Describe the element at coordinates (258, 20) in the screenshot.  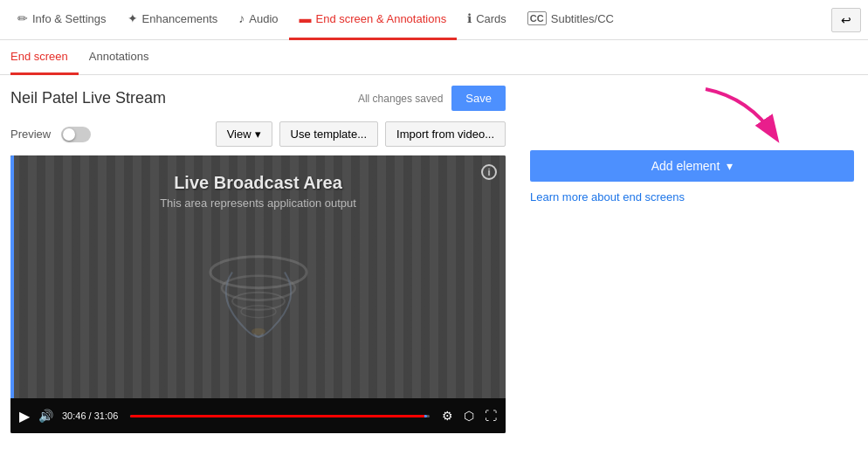
I see `nav-audio: ♪ Audio` at that location.